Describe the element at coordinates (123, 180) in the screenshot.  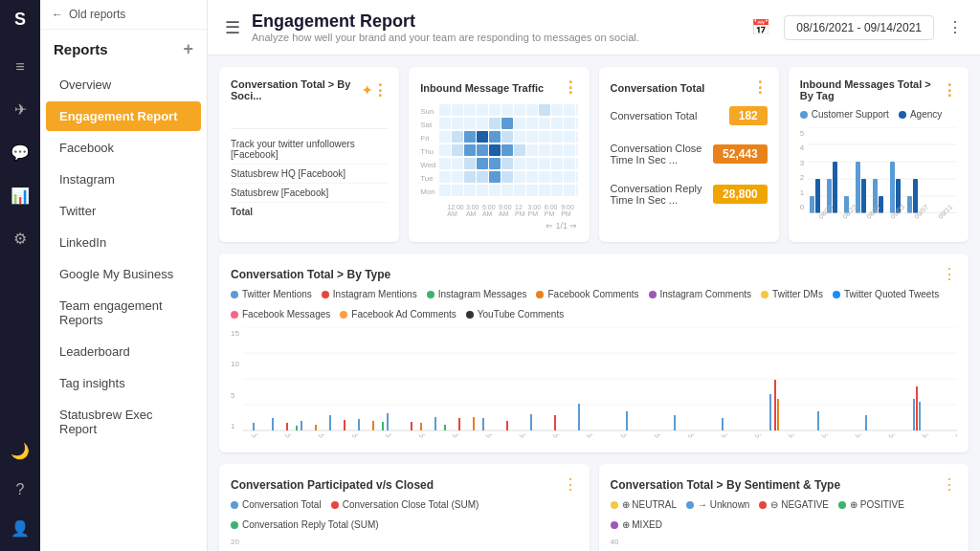
I see `sidebar-item-instagram: Instagram` at that location.